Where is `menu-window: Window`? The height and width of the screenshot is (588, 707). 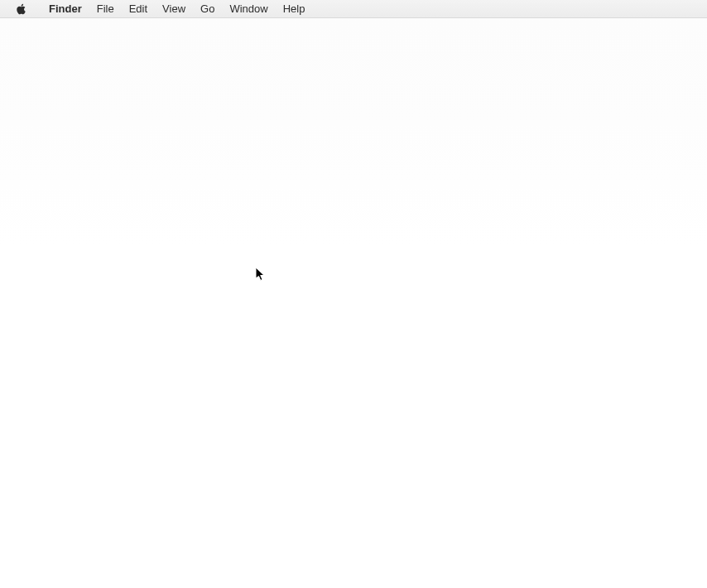
menu-window: Window is located at coordinates (248, 8).